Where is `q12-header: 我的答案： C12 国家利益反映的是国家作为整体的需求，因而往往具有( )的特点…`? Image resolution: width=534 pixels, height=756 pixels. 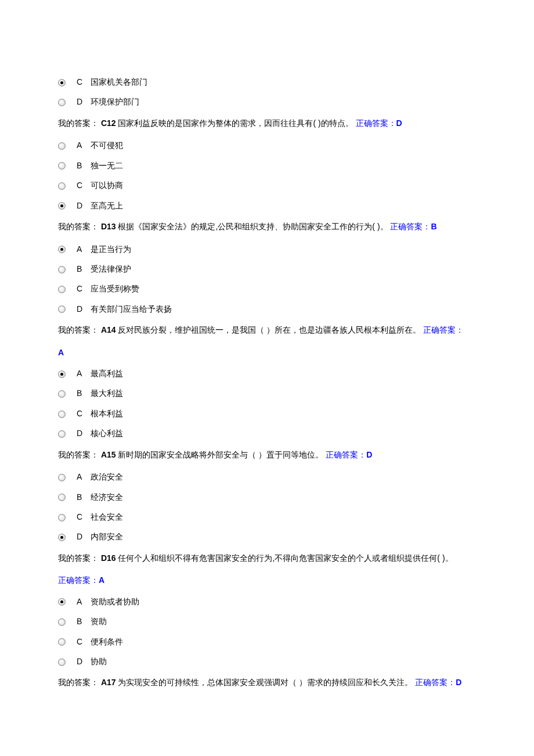
q12-header: 我的答案： C12 国家利益反映的是国家作为整体的需求，因而往往具有( )的特点… is located at coordinates (267, 123).